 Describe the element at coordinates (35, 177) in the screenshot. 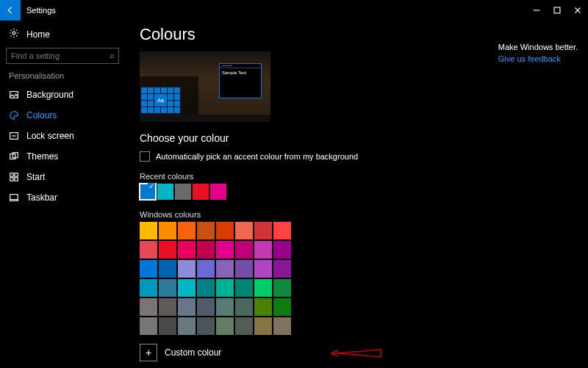

I see `sidebar-item-label: Start` at that location.